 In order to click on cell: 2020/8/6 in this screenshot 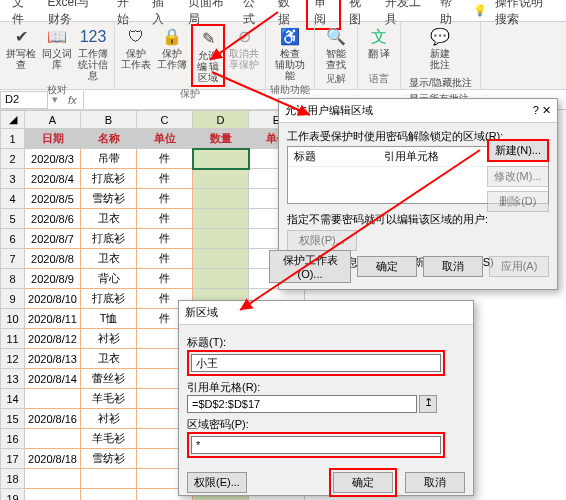, I will do `click(53, 219)`.